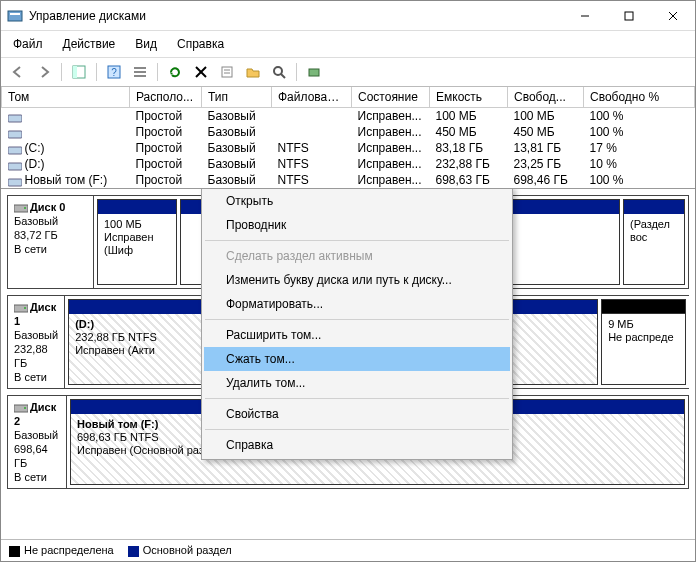 The height and width of the screenshot is (562, 696). I want to click on toolbar: ?, so click(348, 72).